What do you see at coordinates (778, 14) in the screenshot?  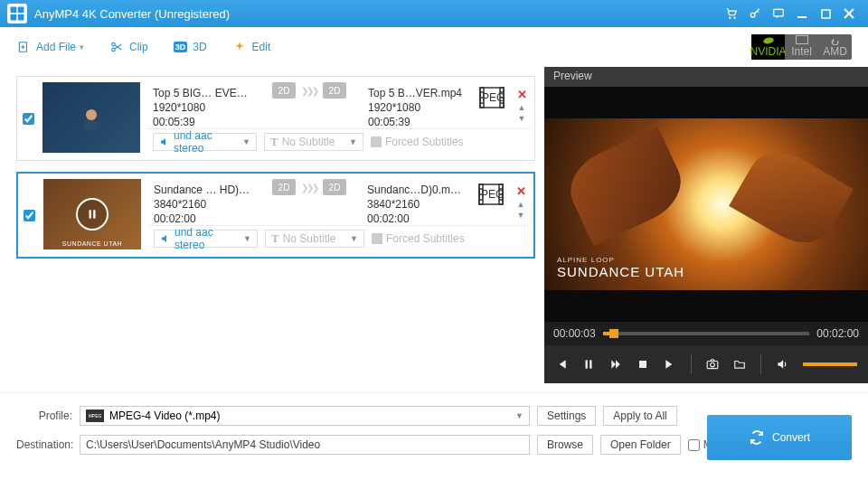 I see `feedback-icon` at bounding box center [778, 14].